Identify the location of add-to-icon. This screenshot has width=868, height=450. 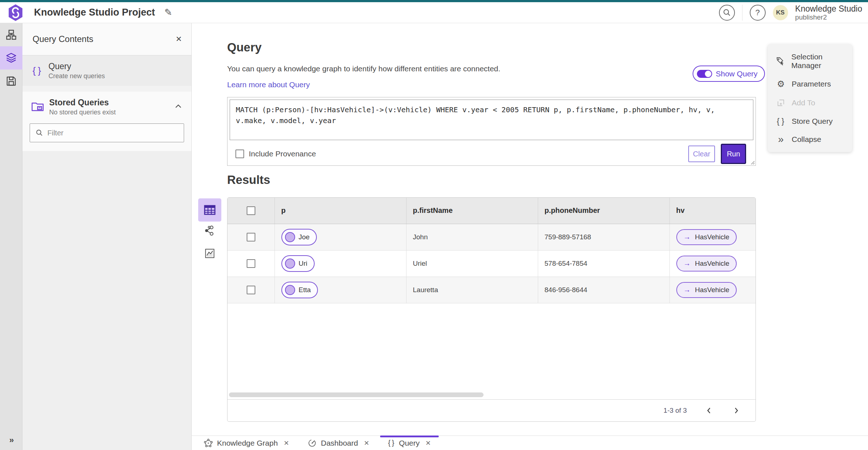
(781, 103).